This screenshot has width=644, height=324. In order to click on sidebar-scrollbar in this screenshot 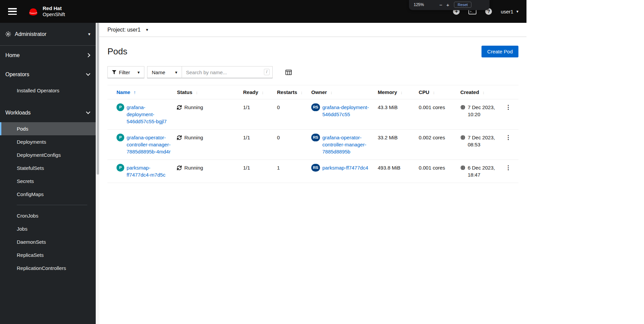, I will do `click(97, 173)`.